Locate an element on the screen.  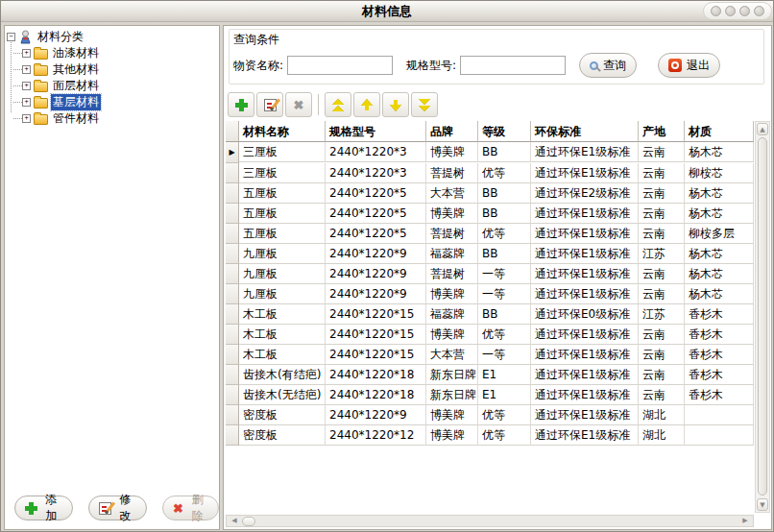
table-row: 密度板2440*1220*12博美牌优等通过环保E1级标准湖北 is located at coordinates (490, 436).